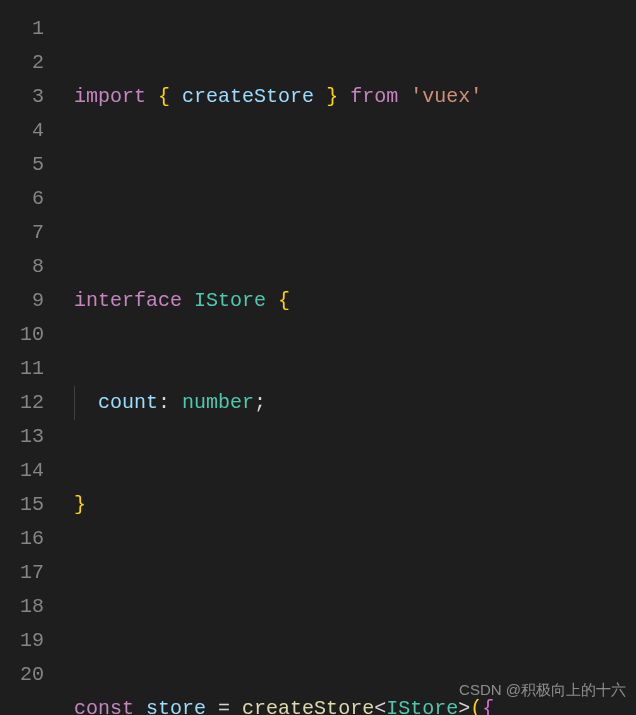 This screenshot has width=636, height=715. What do you see at coordinates (22, 199) in the screenshot?
I see `line-number: 6` at bounding box center [22, 199].